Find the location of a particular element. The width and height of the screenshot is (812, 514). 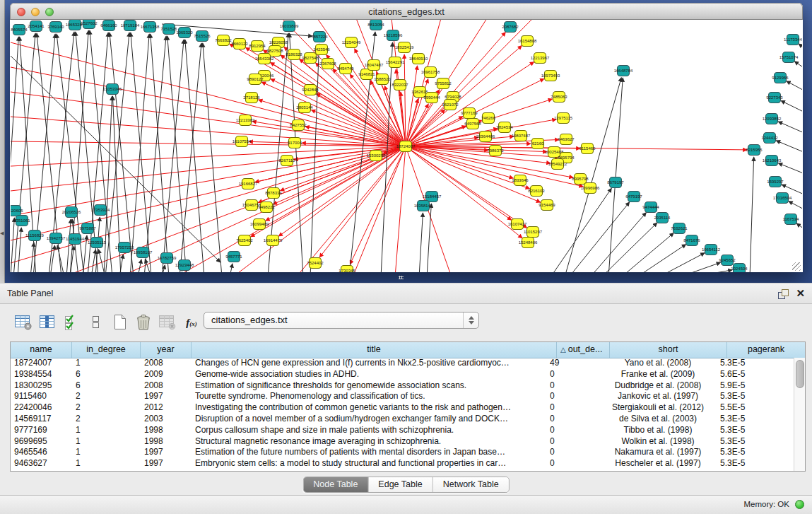

graph-node: 8912954 is located at coordinates (257, 47).